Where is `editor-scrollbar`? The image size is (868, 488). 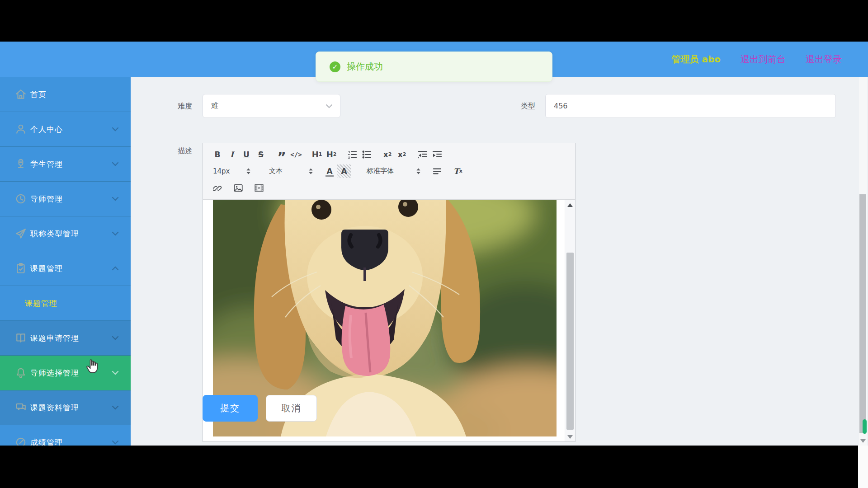 editor-scrollbar is located at coordinates (570, 321).